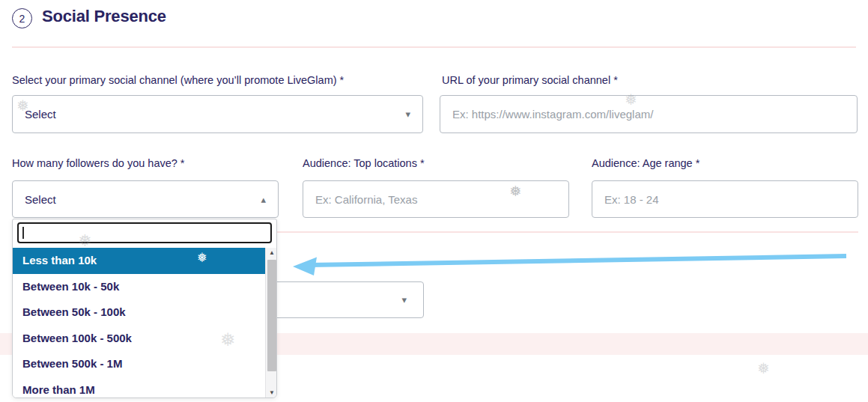 The image size is (868, 402). I want to click on step-number-badge: 2, so click(22, 18).